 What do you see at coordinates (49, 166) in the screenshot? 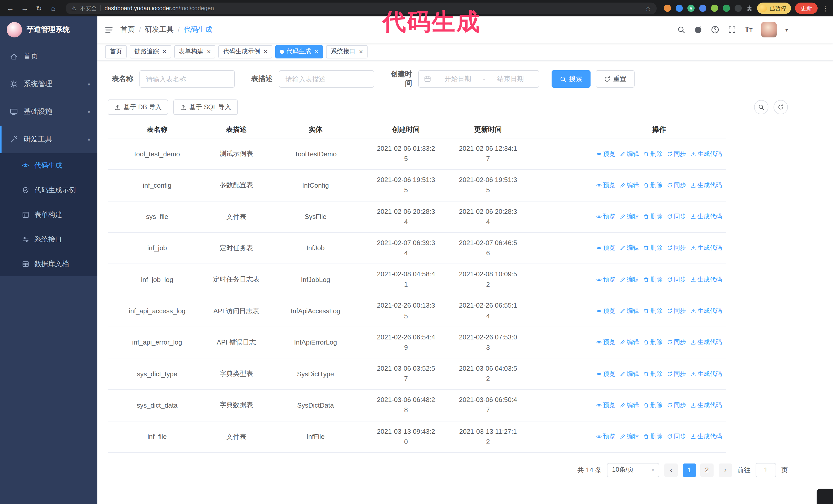
I see `sidebar-subitem-code: </> 代码生成` at bounding box center [49, 166].